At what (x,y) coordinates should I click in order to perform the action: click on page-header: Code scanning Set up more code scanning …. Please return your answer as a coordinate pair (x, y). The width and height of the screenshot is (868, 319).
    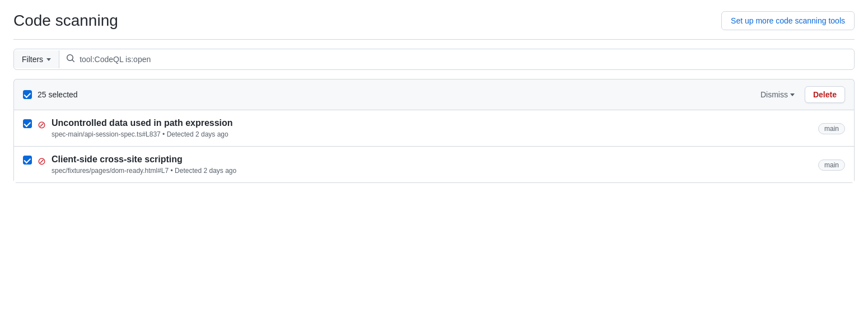
    Looking at the image, I should click on (434, 26).